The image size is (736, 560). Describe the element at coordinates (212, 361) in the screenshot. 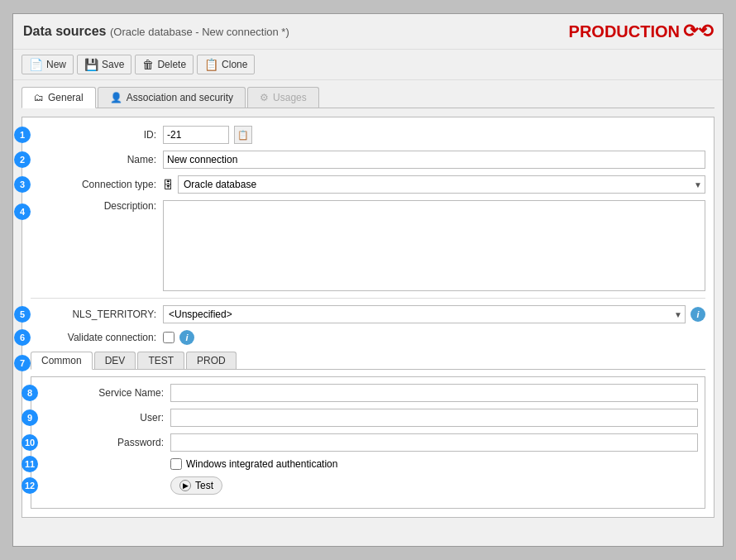

I see `sub-tab-prod-label: PROD` at that location.